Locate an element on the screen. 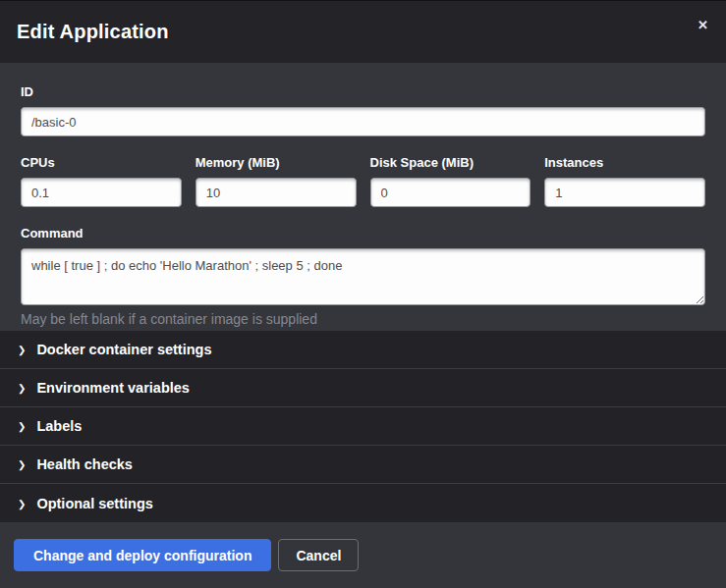 This screenshot has width=726, height=588. modal-footer: Change and deploy configuration Cancel is located at coordinates (363, 556).